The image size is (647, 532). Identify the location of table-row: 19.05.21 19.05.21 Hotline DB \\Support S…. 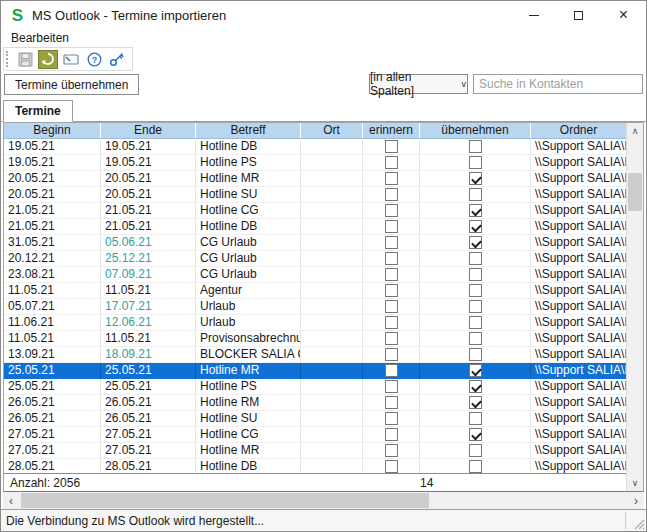
(315, 147).